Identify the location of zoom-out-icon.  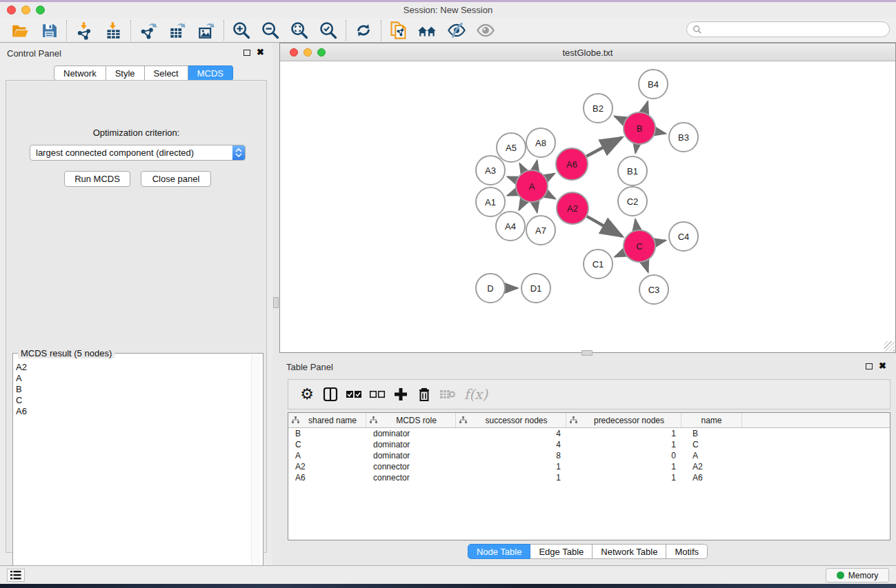
(270, 30).